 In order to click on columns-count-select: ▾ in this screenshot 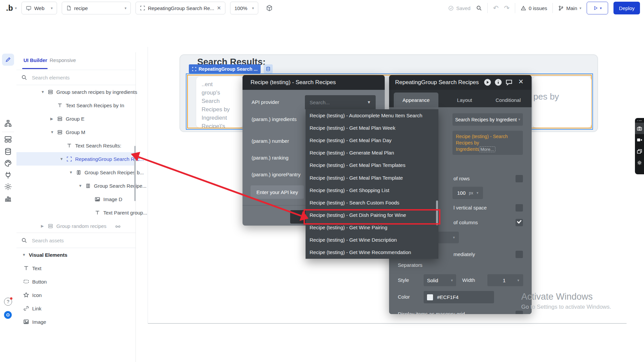, I will do `click(447, 237)`.